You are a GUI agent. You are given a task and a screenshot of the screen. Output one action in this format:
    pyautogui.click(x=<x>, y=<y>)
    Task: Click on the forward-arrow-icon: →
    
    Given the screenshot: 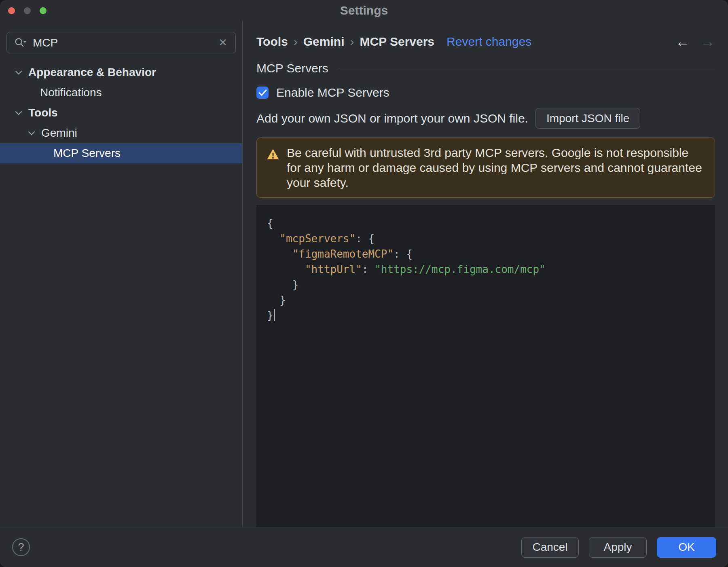 What is the action you would take?
    pyautogui.click(x=708, y=42)
    